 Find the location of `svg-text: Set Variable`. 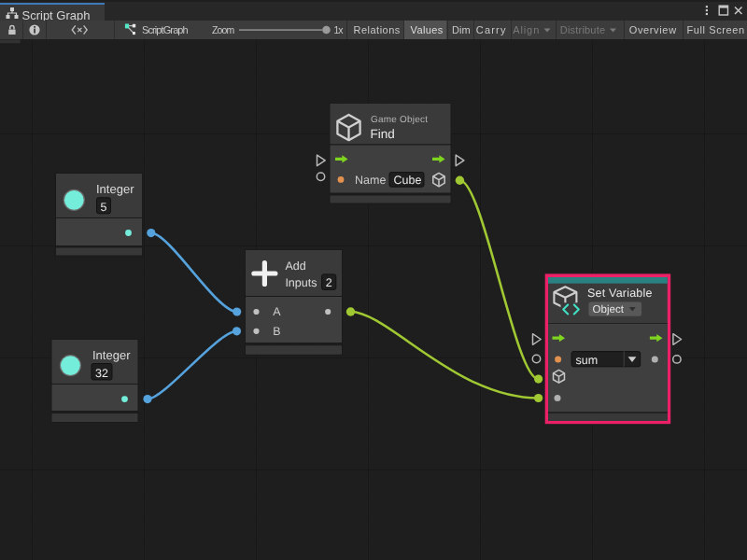

svg-text: Set Variable is located at coordinates (620, 293).